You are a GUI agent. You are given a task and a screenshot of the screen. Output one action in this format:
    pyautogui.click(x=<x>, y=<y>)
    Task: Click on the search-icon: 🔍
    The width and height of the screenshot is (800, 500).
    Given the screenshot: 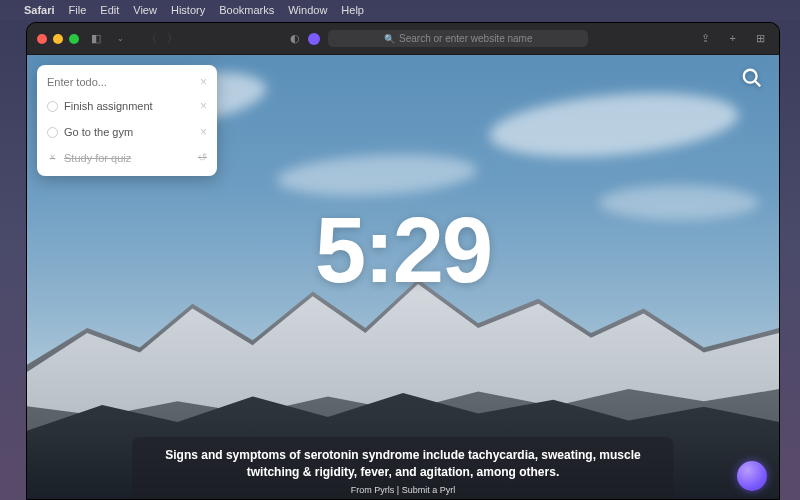 What is the action you would take?
    pyautogui.click(x=390, y=39)
    